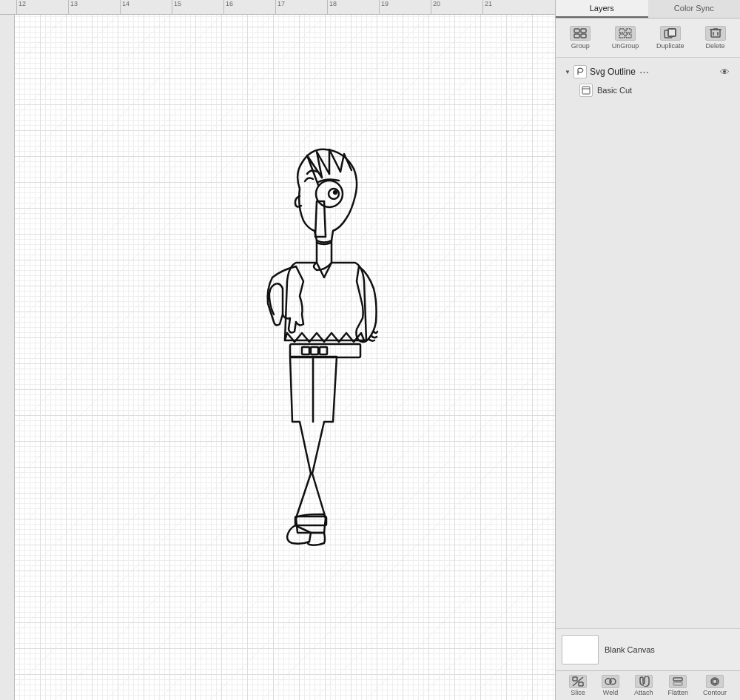 Image resolution: width=740 pixels, height=700 pixels. What do you see at coordinates (280, 7) in the screenshot?
I see `ruler-mark: 17` at bounding box center [280, 7].